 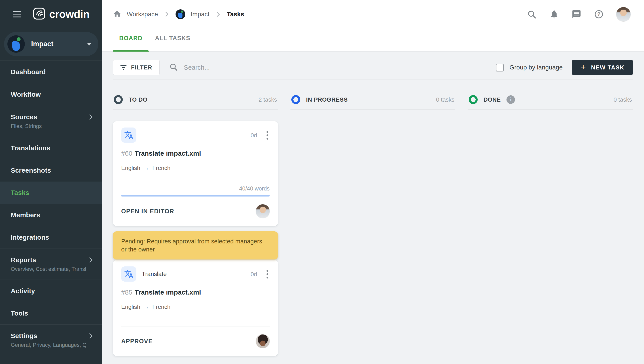 What do you see at coordinates (554, 14) in the screenshot?
I see `notifications-icon` at bounding box center [554, 14].